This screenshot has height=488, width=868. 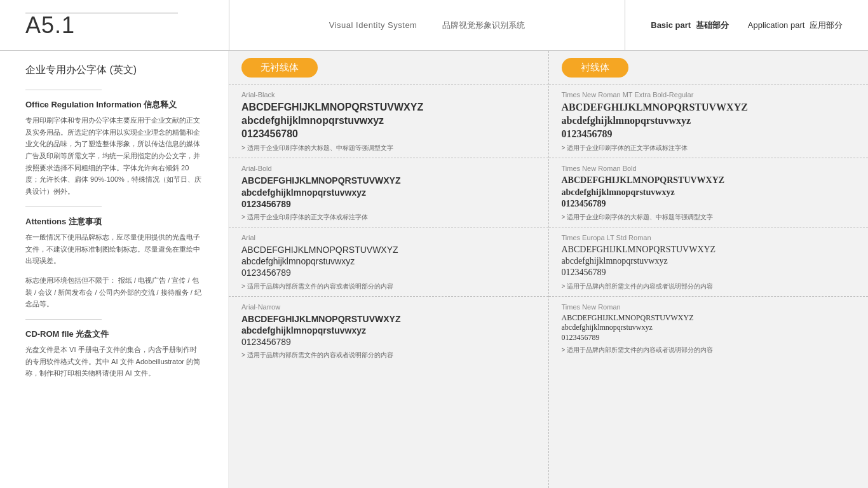 I want to click on font-entry-arial-bold: Arial-Bold ABCDEFGHIJKLMNOPQRSTUVWXYZ ab…, so click(x=389, y=192).